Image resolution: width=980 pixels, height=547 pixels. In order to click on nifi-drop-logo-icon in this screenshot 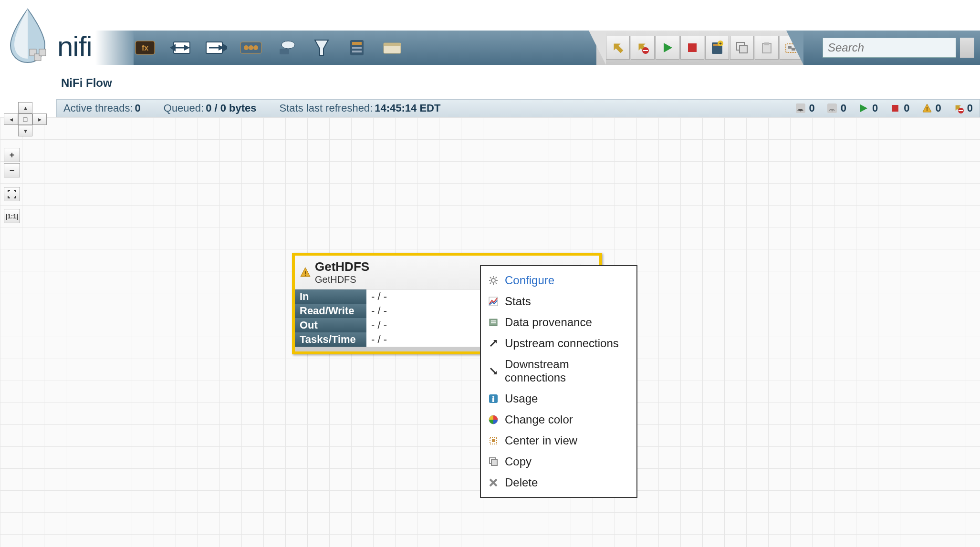, I will do `click(28, 35)`.